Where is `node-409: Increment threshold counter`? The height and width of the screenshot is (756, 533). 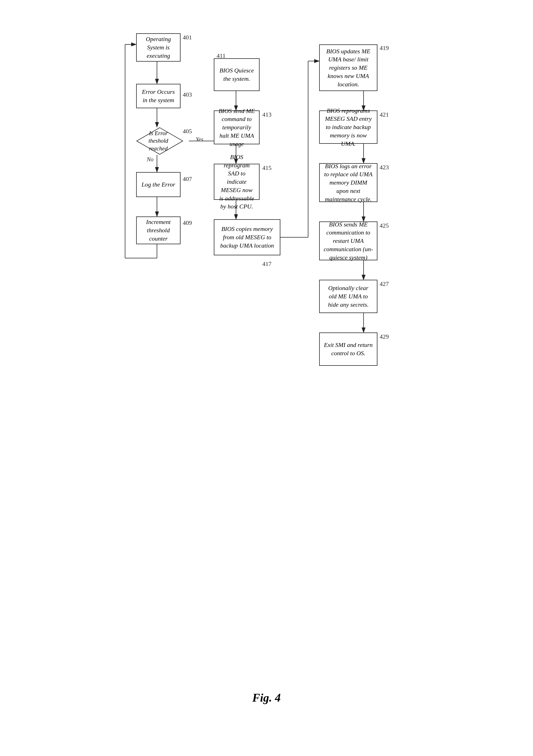
node-409: Increment threshold counter is located at coordinates (159, 230).